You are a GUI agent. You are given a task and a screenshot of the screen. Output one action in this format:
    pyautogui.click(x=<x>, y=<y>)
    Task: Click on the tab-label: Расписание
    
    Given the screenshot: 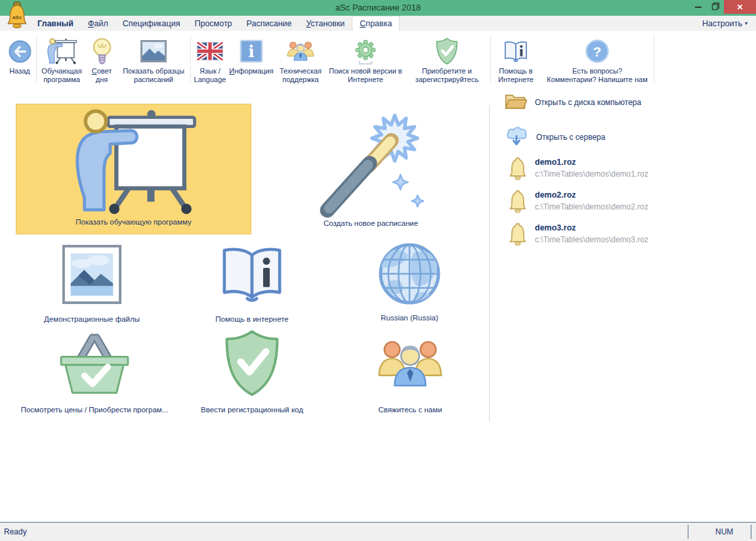 What is the action you would take?
    pyautogui.click(x=269, y=24)
    